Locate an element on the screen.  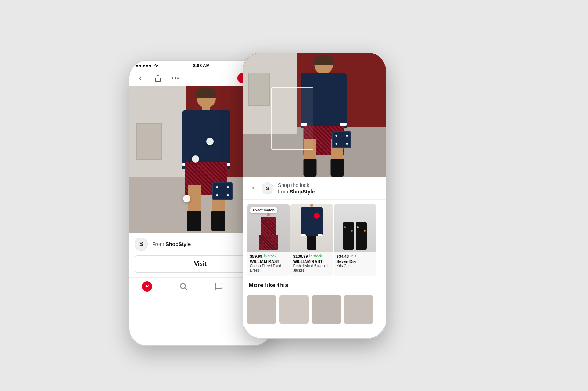
j-stripe-r is located at coordinates (320, 235).